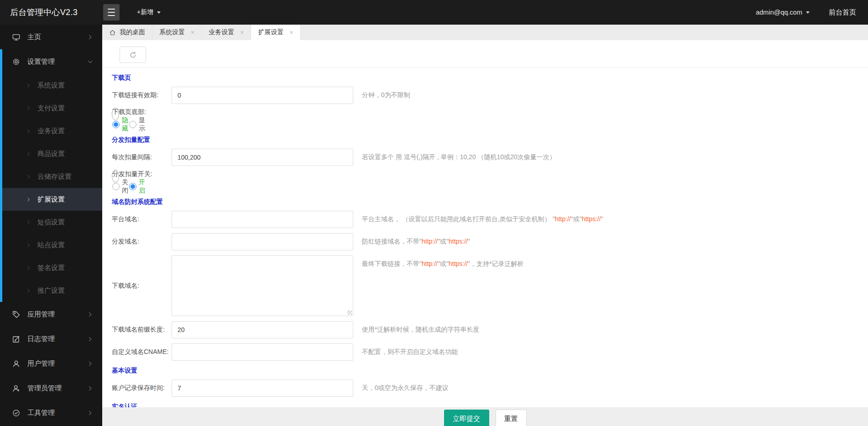 The height and width of the screenshot is (426, 868). Describe the element at coordinates (120, 125) in the screenshot. I see `radio-option: 隐藏` at that location.